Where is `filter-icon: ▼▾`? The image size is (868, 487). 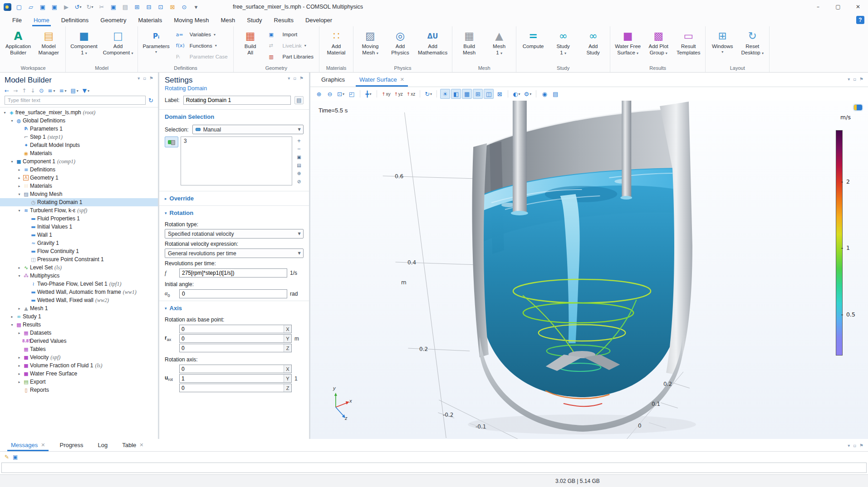
filter-icon: ▼▾ is located at coordinates (86, 91).